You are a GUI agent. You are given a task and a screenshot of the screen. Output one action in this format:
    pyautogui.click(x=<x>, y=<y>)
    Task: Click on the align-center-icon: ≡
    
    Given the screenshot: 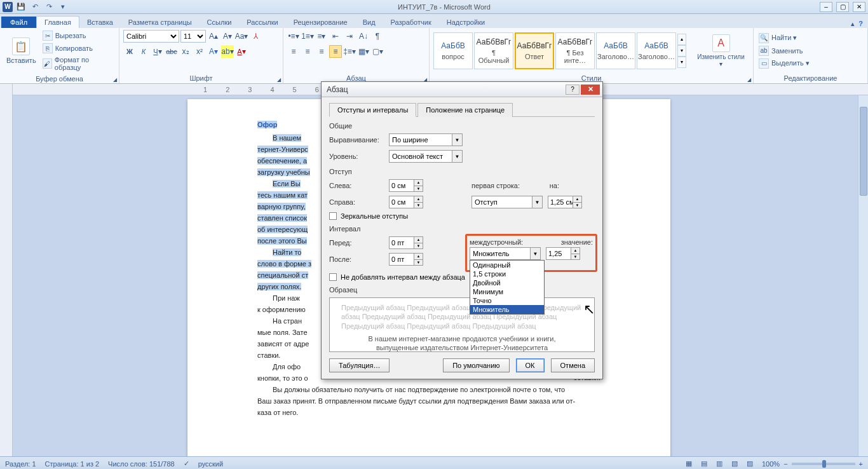 What is the action you would take?
    pyautogui.click(x=308, y=51)
    